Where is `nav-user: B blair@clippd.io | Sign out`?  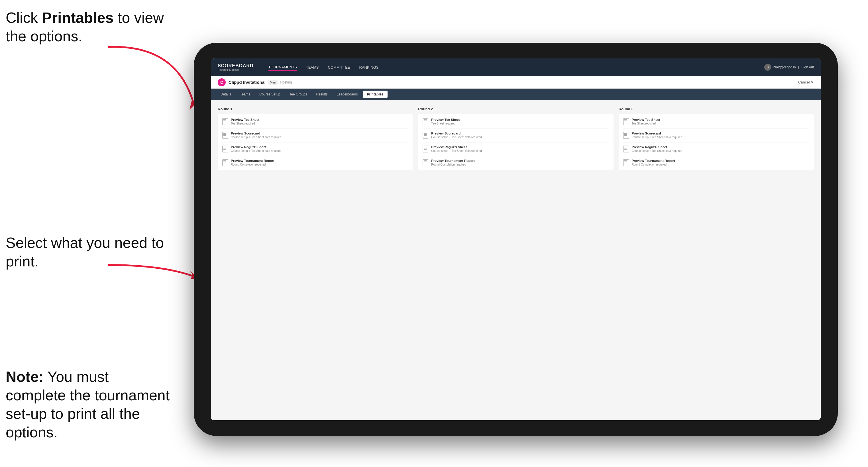 nav-user: B blair@clippd.io | Sign out is located at coordinates (789, 67).